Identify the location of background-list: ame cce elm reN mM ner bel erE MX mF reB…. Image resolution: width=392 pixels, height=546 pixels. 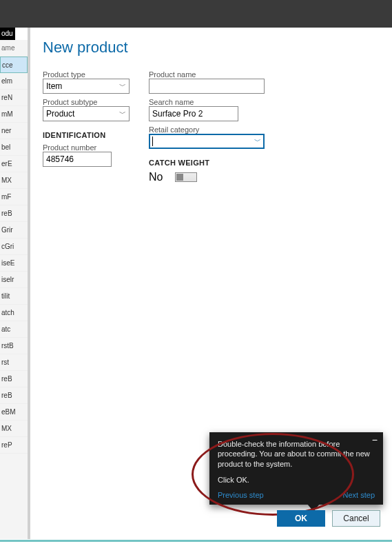
(14, 290).